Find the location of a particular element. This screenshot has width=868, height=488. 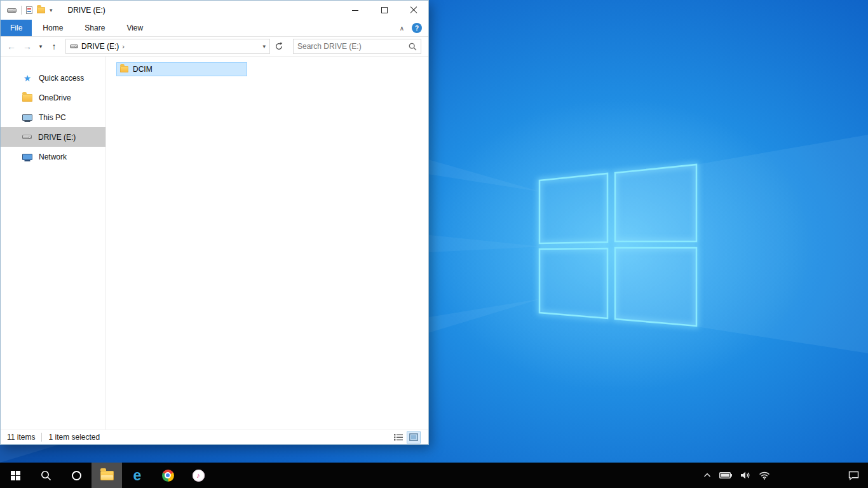

details-view-button is located at coordinates (398, 437).